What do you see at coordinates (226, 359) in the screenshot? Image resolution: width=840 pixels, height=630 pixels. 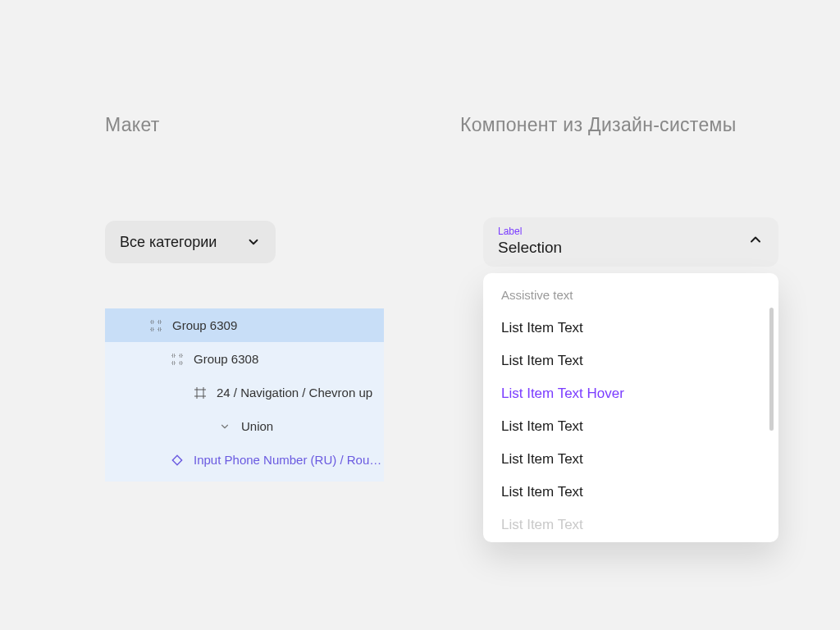 I see `layer-label: Group 6308` at bounding box center [226, 359].